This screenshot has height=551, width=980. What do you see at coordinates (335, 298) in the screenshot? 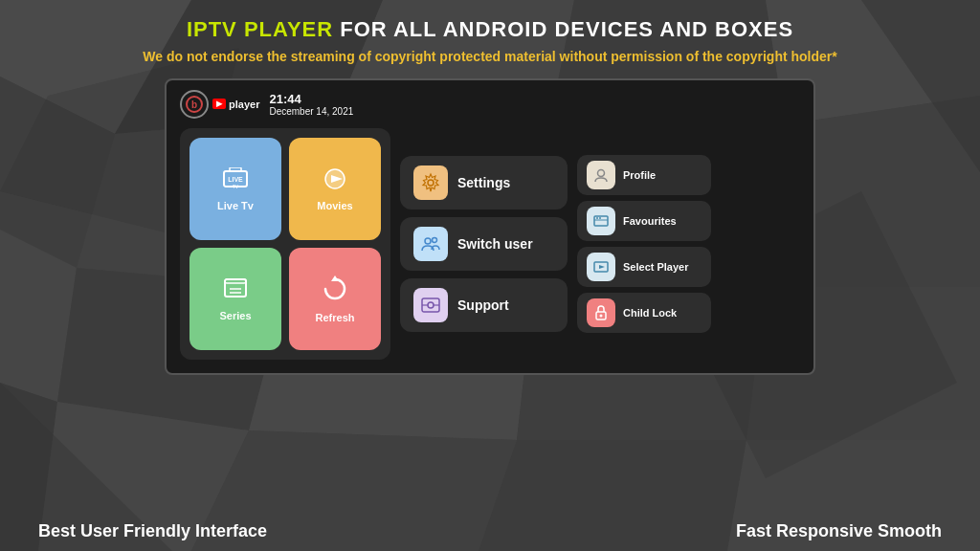
I see `refresh-button: Refresh` at bounding box center [335, 298].